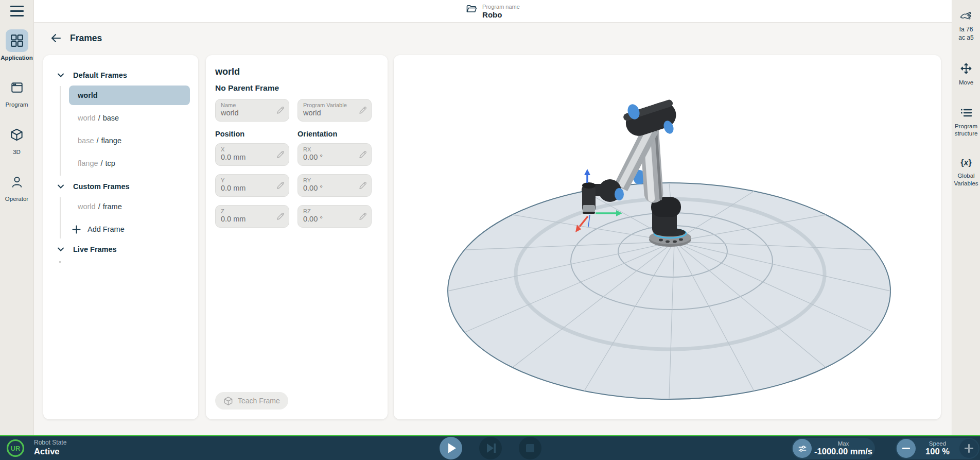  I want to click on move-arrows-icon, so click(966, 69).